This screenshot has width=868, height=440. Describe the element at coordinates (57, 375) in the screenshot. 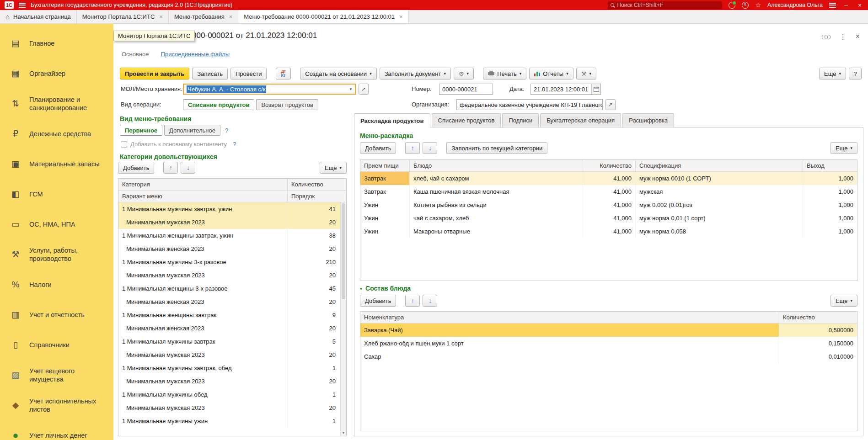

I see `sidebar-item-clothing-property: ▨Учет вещевого имущества` at that location.